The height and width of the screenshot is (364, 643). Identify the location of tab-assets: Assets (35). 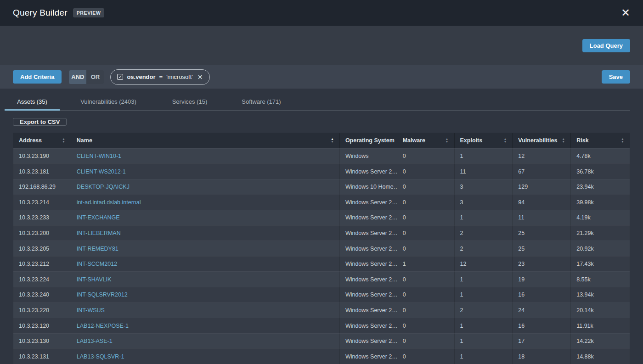
(32, 102).